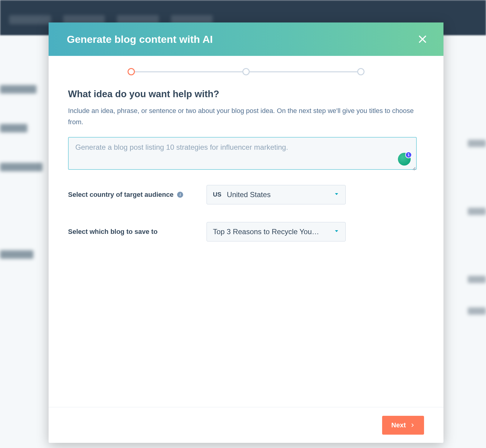 Image resolution: width=486 pixels, height=448 pixels. What do you see at coordinates (280, 195) in the screenshot?
I see `country-value: United States` at bounding box center [280, 195].